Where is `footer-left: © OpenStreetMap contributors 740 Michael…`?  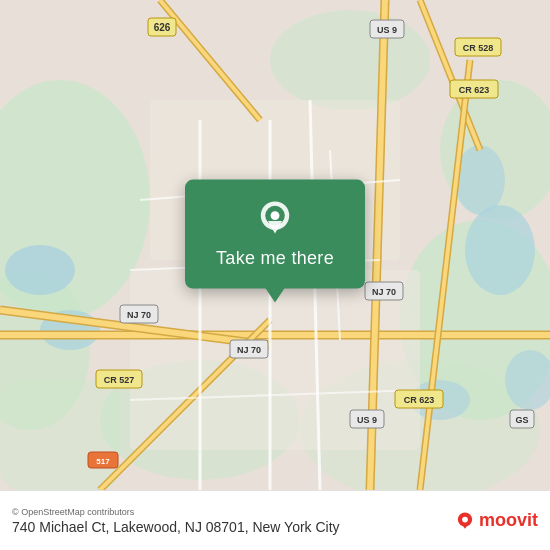
footer-left: © OpenStreetMap contributors 740 Michael… is located at coordinates (234, 521).